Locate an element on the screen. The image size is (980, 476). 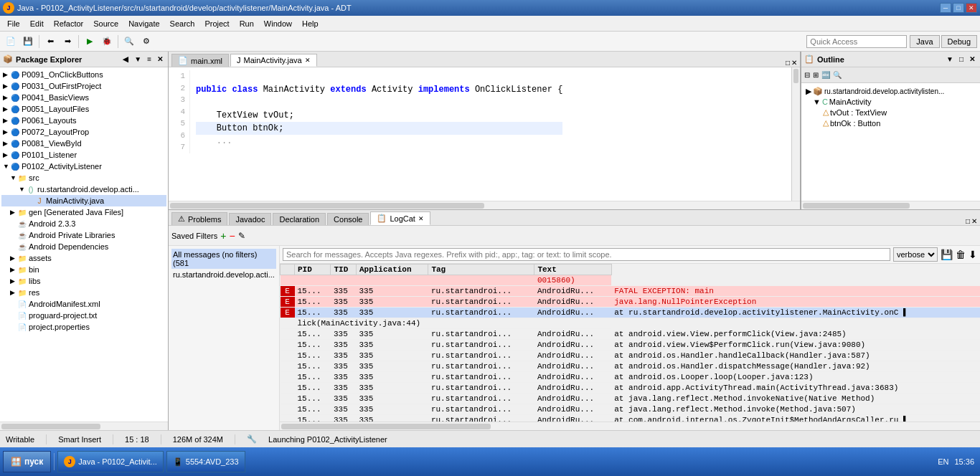
tab-javadoc: Javadoc is located at coordinates (250, 219).